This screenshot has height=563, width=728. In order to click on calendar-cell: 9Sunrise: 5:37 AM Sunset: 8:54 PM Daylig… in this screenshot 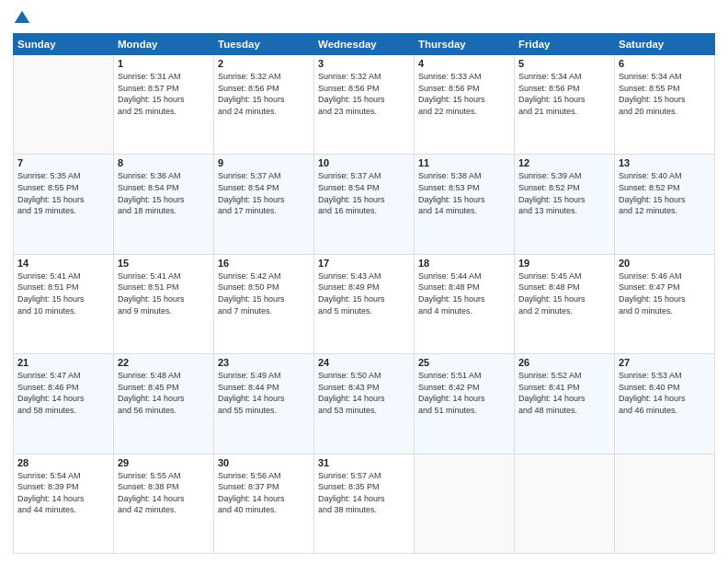, I will do `click(265, 204)`.